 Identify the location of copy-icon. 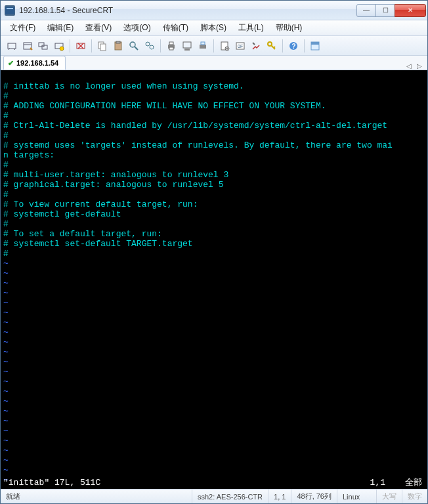
(102, 46).